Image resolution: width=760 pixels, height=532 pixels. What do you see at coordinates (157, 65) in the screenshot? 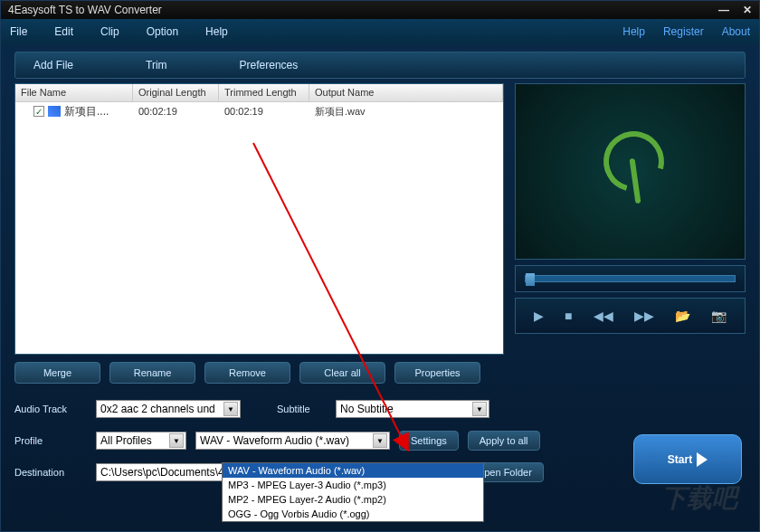
I see `toolbar-trim: Trim` at bounding box center [157, 65].